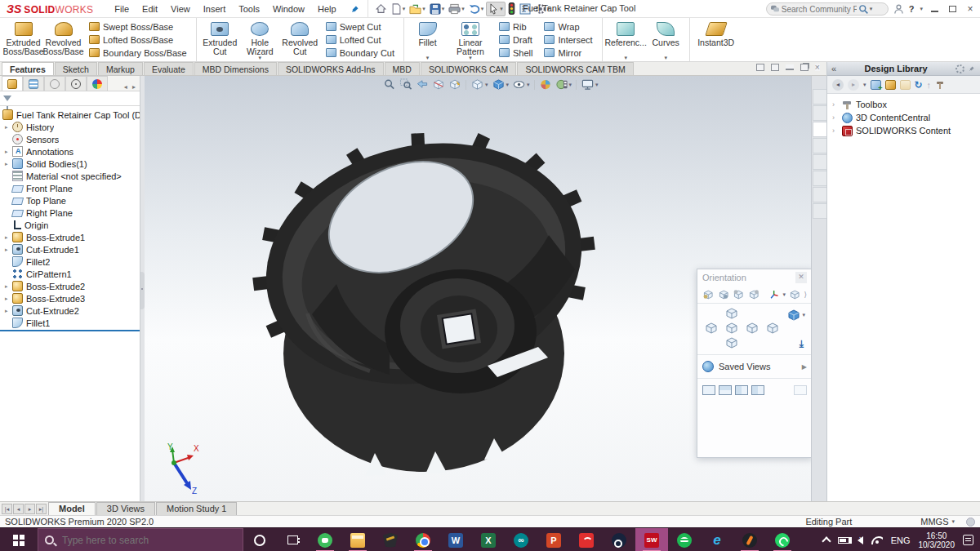  Describe the element at coordinates (725, 390) in the screenshot. I see `two-view-horizontal-button` at that location.